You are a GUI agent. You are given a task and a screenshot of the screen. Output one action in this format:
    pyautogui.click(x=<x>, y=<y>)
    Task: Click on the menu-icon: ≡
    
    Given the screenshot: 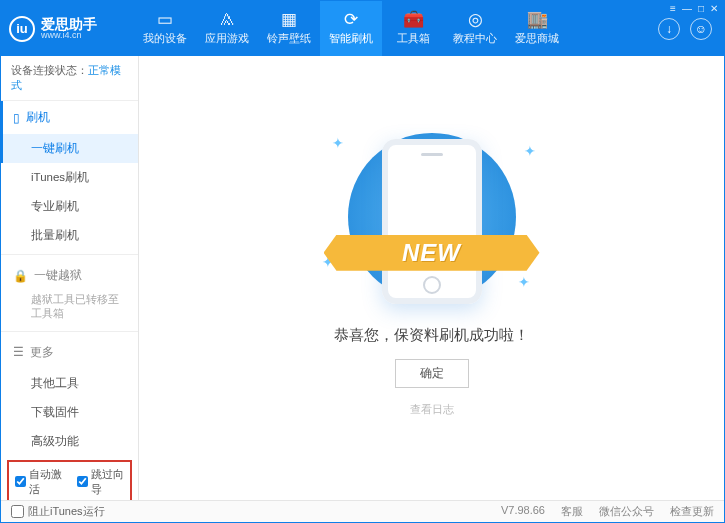 What is the action you would take?
    pyautogui.click(x=673, y=8)
    